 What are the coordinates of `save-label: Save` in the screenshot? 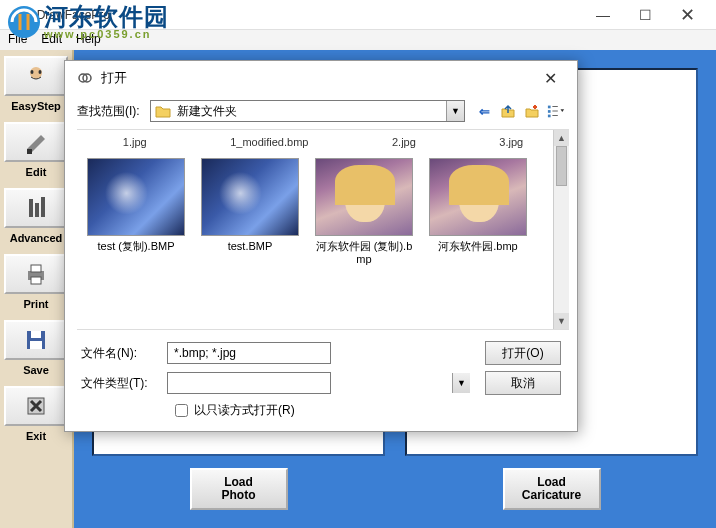 It's located at (36, 370).